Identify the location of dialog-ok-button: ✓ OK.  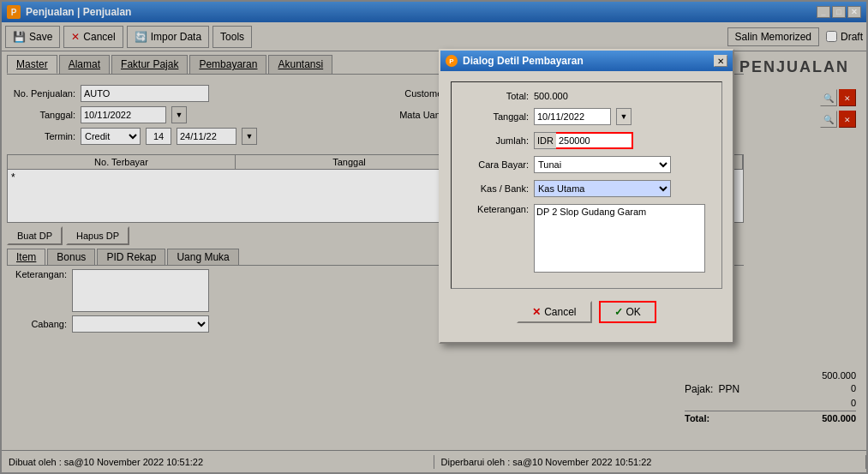
(627, 312).